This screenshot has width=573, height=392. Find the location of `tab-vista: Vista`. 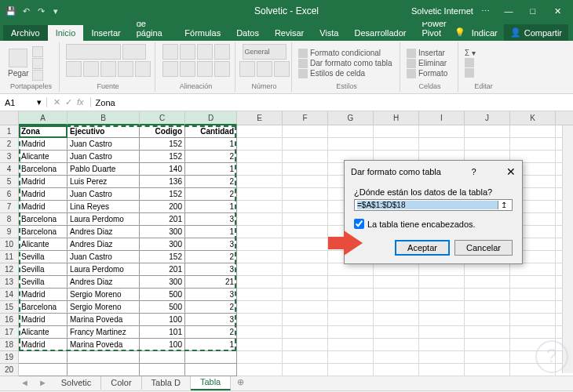

tab-vista: Vista is located at coordinates (329, 33).